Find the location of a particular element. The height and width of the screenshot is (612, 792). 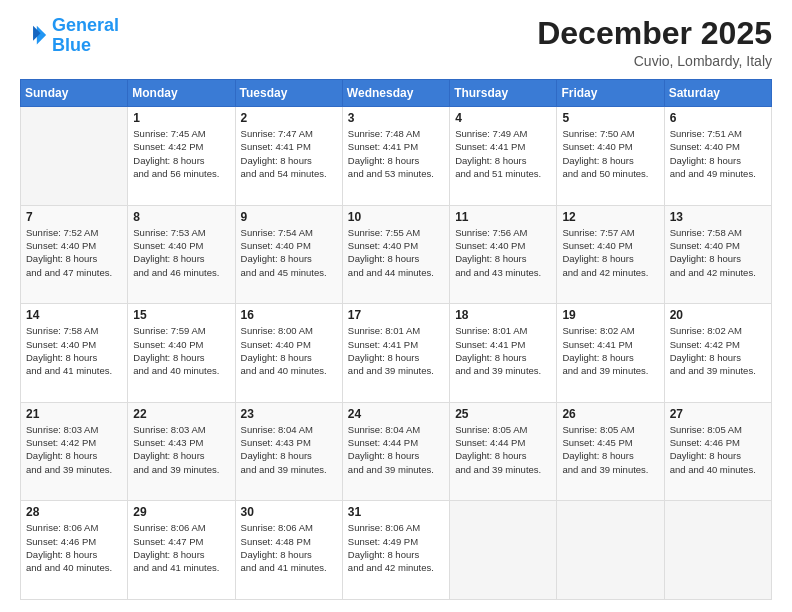

sunrise-text: Sunrise: 8:01 AM is located at coordinates (396, 330).